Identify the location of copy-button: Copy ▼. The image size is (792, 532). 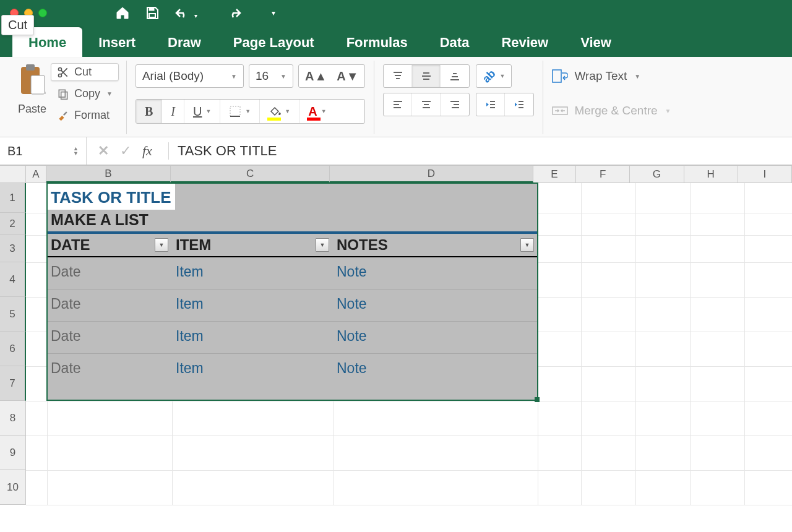
(85, 94).